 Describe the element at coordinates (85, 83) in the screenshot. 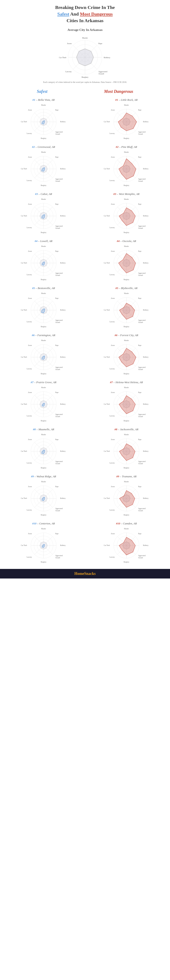

I see `avg-note: Each category of crime indexed to the wo…` at that location.